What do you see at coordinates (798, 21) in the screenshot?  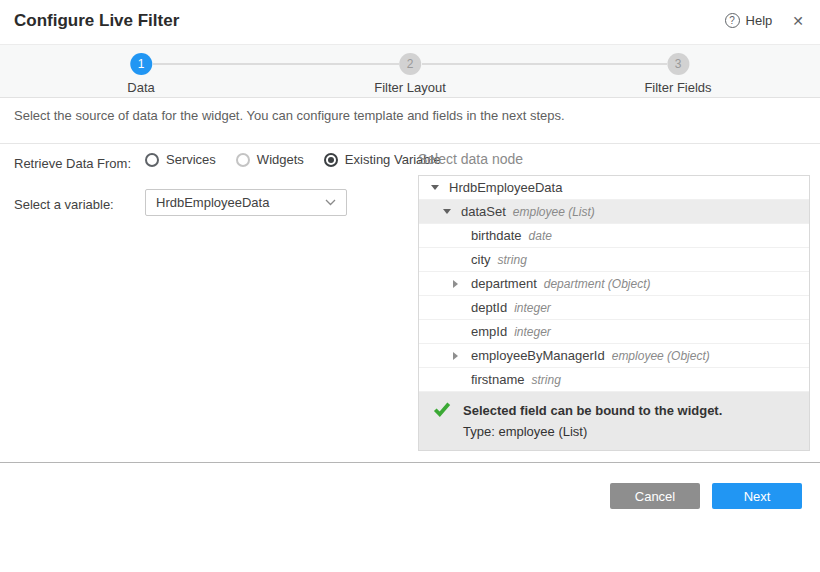 I see `close-icon: ✕` at bounding box center [798, 21].